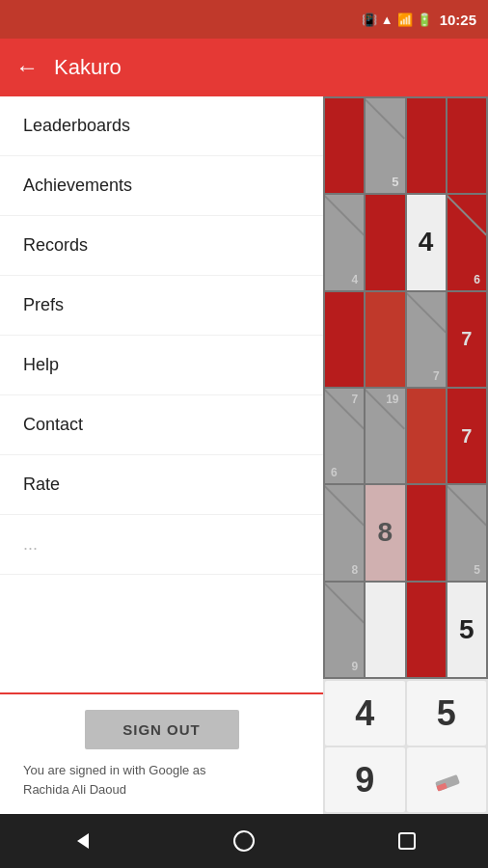 The height and width of the screenshot is (868, 488). What do you see at coordinates (447, 779) in the screenshot?
I see `keypad-eraser` at bounding box center [447, 779].